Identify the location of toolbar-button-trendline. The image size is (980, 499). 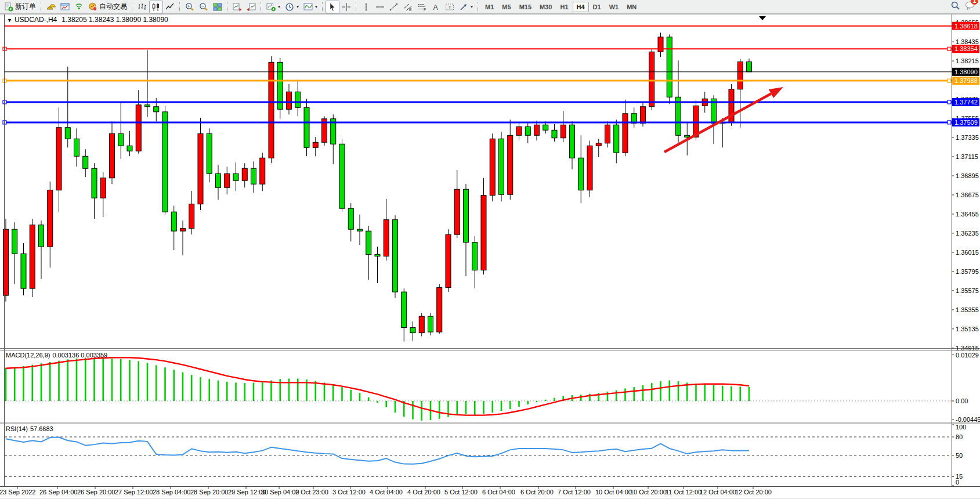
(394, 7).